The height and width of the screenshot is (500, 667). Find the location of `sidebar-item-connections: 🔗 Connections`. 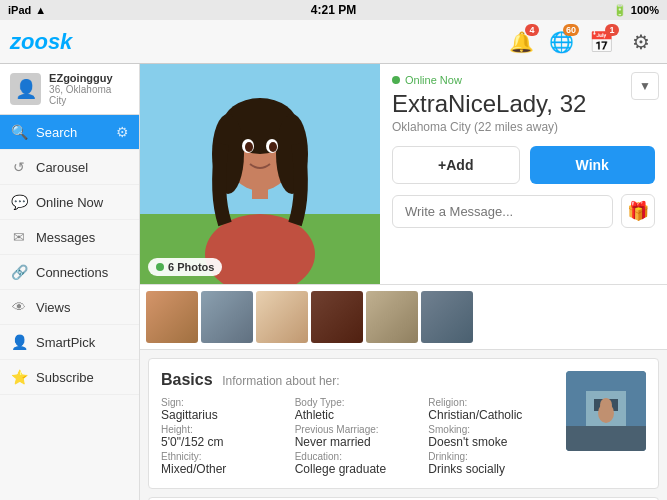

sidebar-item-connections: 🔗 Connections is located at coordinates (70, 272).